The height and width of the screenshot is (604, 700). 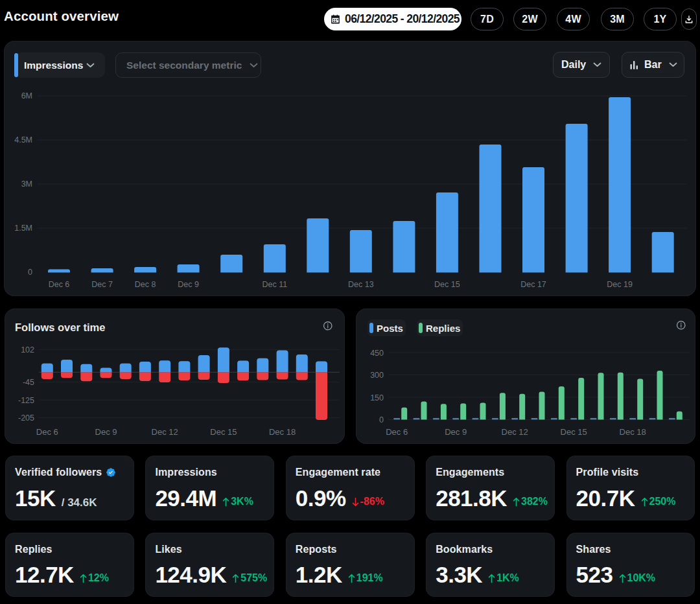 What do you see at coordinates (275, 285) in the screenshot?
I see `svg-text: Dec 11` at bounding box center [275, 285].